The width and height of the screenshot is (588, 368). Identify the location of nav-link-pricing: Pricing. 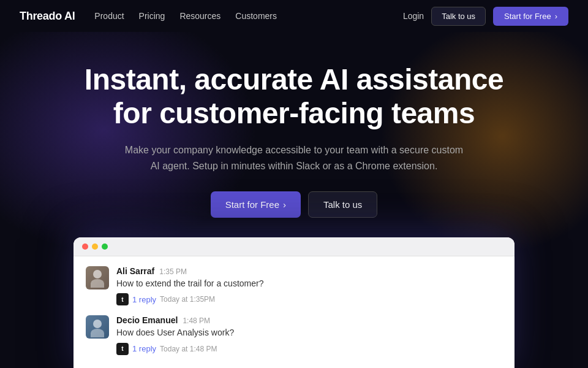
(152, 16).